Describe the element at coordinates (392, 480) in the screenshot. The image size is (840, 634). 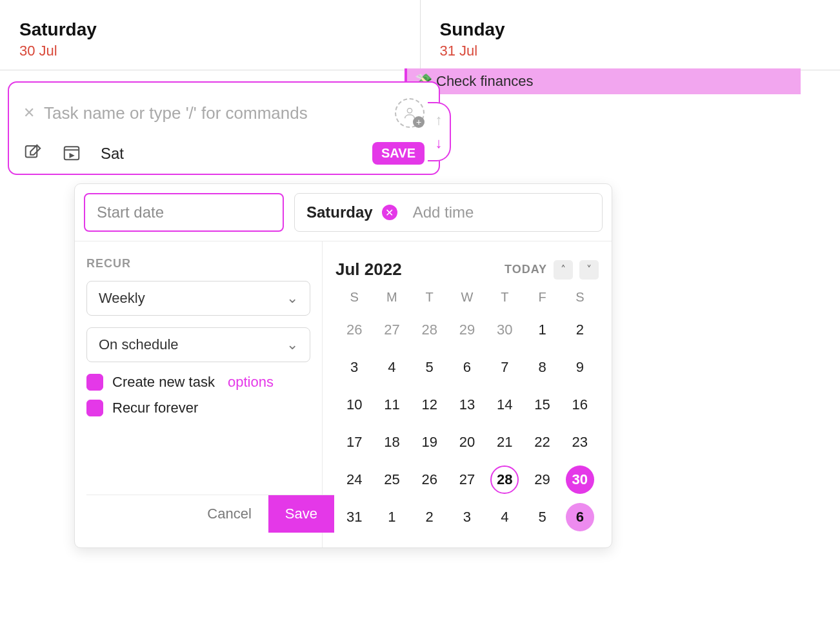
I see `calendar-day: 25` at that location.